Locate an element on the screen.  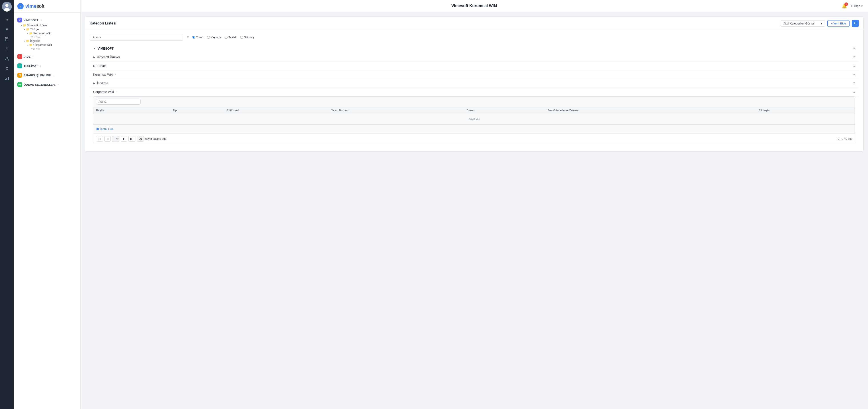
tree-empty-corporate: Veri Yok is located at coordinates (52, 49).